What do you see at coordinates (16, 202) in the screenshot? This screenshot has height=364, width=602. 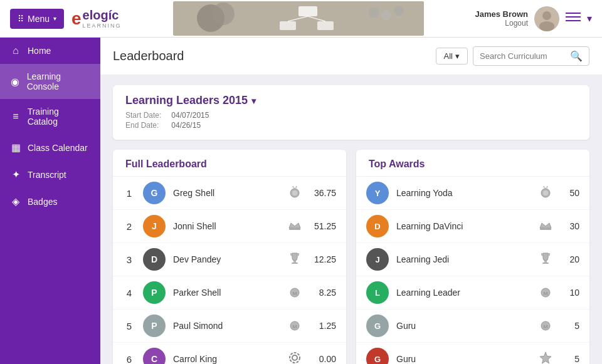 I see `badges-icon: ◈` at bounding box center [16, 202].